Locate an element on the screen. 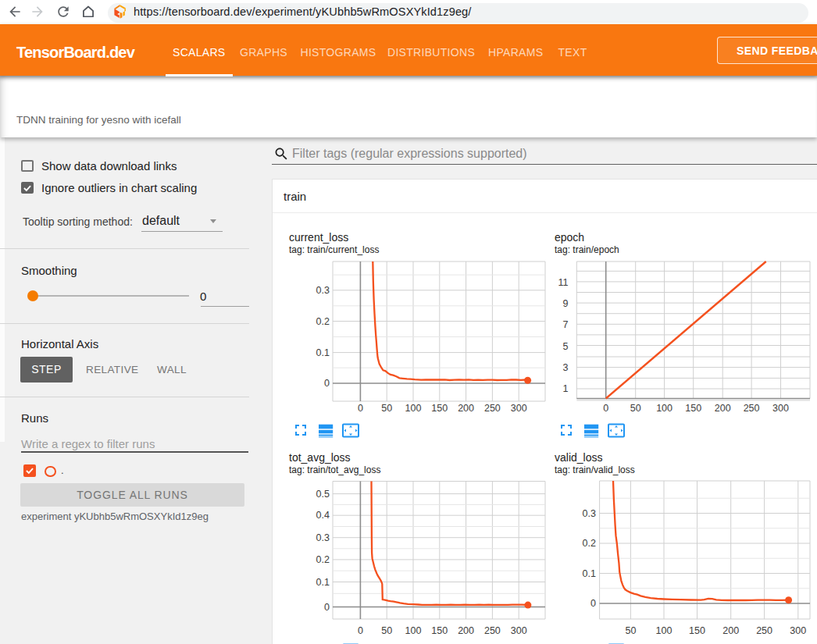  svg-text: 3 is located at coordinates (565, 368).